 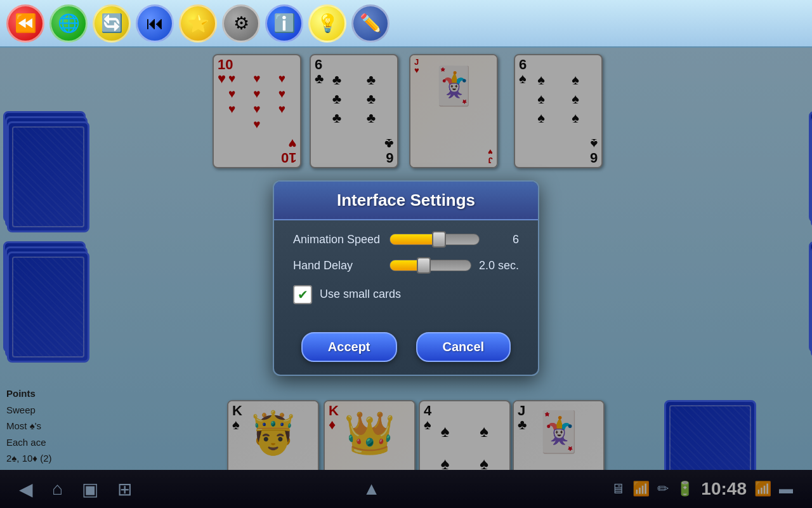 I want to click on star-button: ⭐, so click(x=198, y=23).